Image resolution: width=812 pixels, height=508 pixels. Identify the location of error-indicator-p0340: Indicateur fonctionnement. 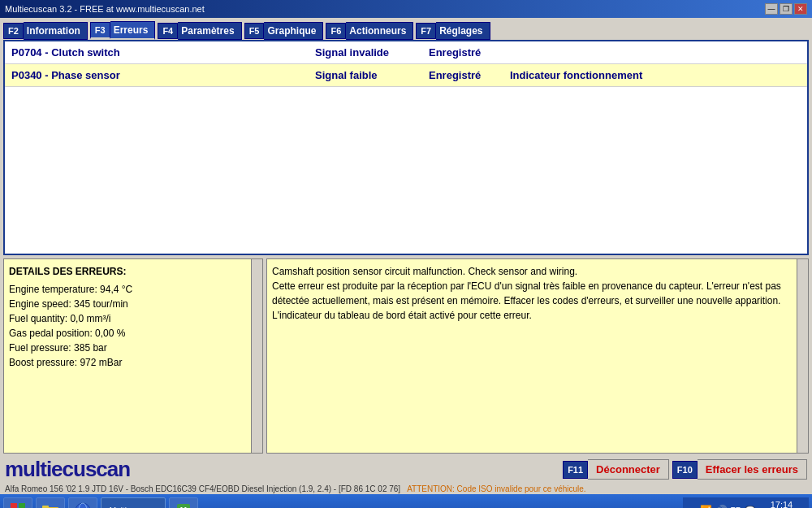
(655, 75).